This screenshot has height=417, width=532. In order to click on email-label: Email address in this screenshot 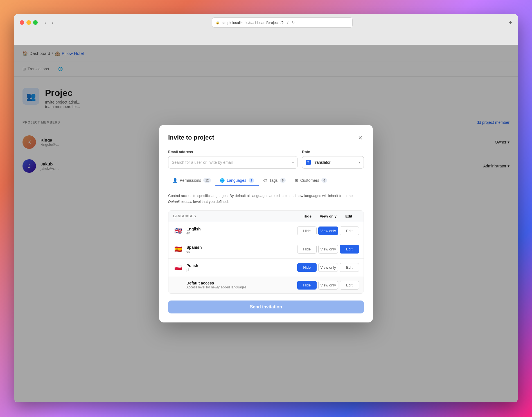, I will do `click(233, 152)`.